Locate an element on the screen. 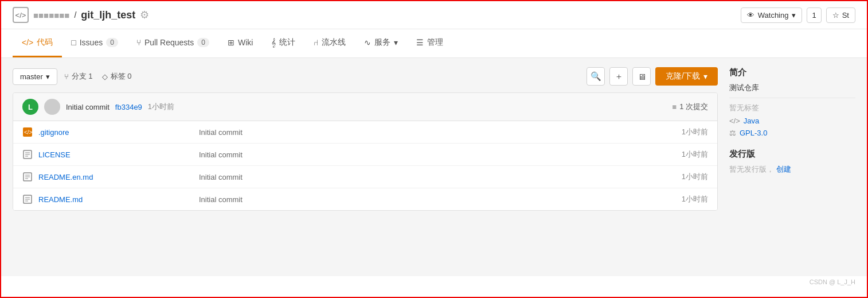 The width and height of the screenshot is (868, 298). tab-stats-label: 统计 is located at coordinates (287, 42).